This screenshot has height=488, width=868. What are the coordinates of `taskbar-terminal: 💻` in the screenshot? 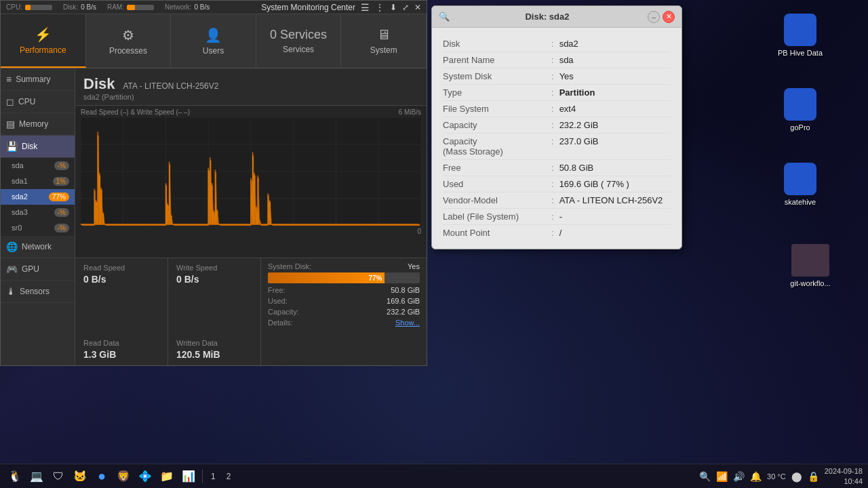 It's located at (37, 476).